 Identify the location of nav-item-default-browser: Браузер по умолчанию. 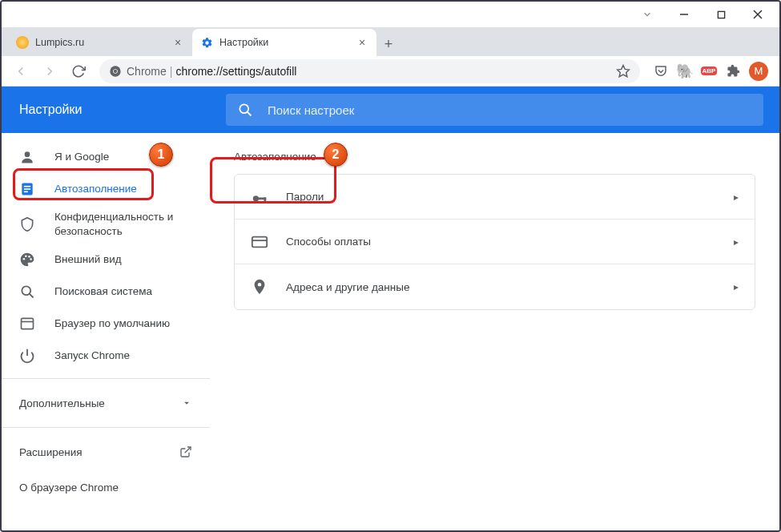
(106, 324).